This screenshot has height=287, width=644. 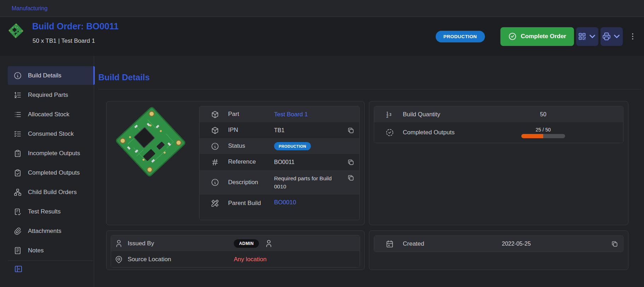 What do you see at coordinates (18, 269) in the screenshot?
I see `sidebar-collapse-icon` at bounding box center [18, 269].